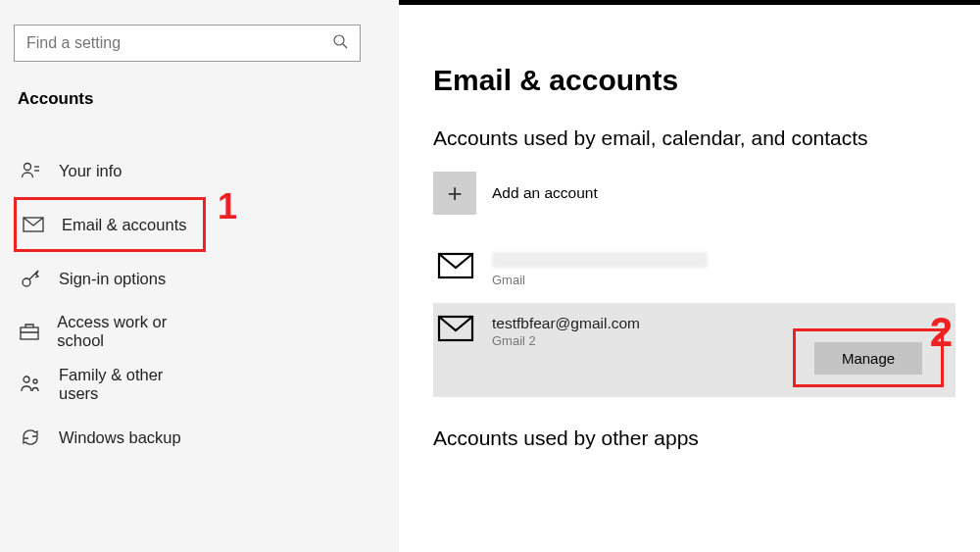 The width and height of the screenshot is (980, 552). What do you see at coordinates (179, 43) in the screenshot?
I see `search-input` at bounding box center [179, 43].